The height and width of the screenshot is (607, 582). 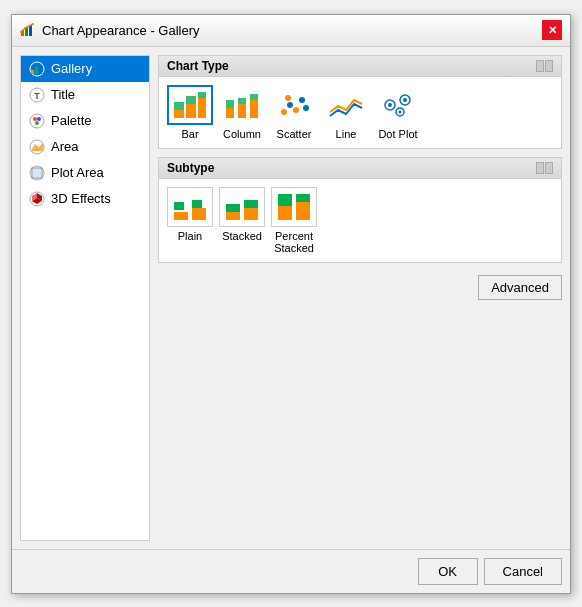 What do you see at coordinates (190, 134) in the screenshot?
I see `bar-label: Bar` at bounding box center [190, 134].